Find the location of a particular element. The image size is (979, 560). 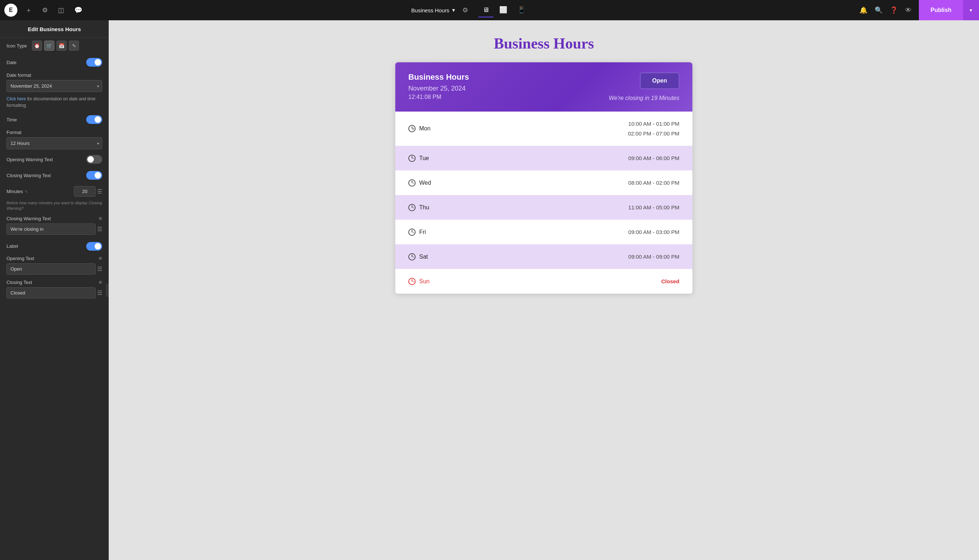

icon-type-cart: 🛒 is located at coordinates (49, 45).